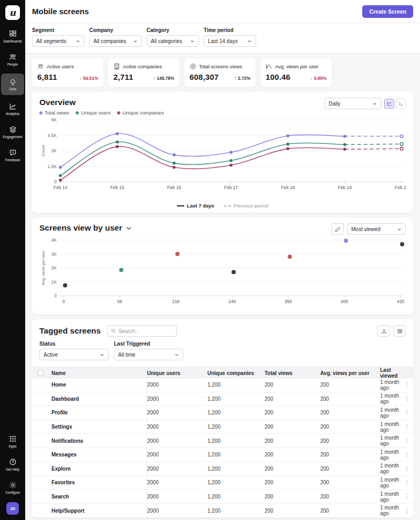  I want to click on analytics-icon, so click(13, 106).